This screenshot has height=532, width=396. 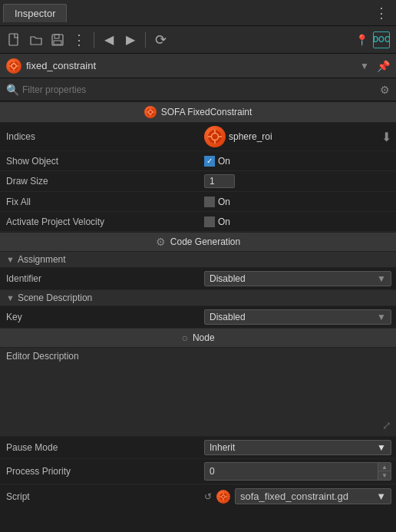 I want to click on fix-all-label: Fix All, so click(x=100, y=202).